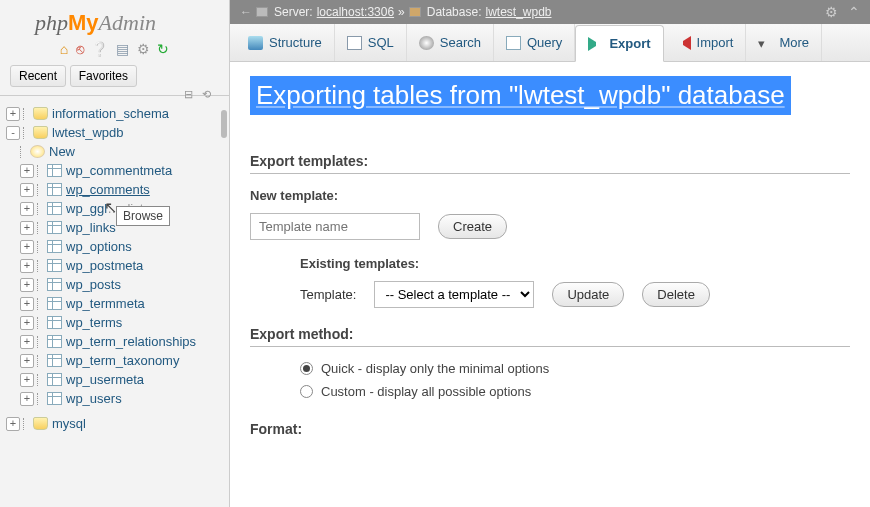 The image size is (870, 507). What do you see at coordinates (118, 322) in the screenshot?
I see `table-node: + wp_terms` at bounding box center [118, 322].